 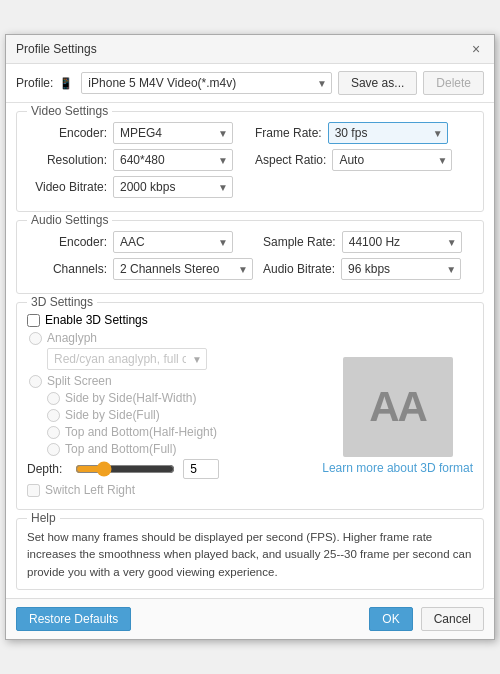 I want to click on sample-rate-select: 44100 Hz, so click(x=402, y=242).